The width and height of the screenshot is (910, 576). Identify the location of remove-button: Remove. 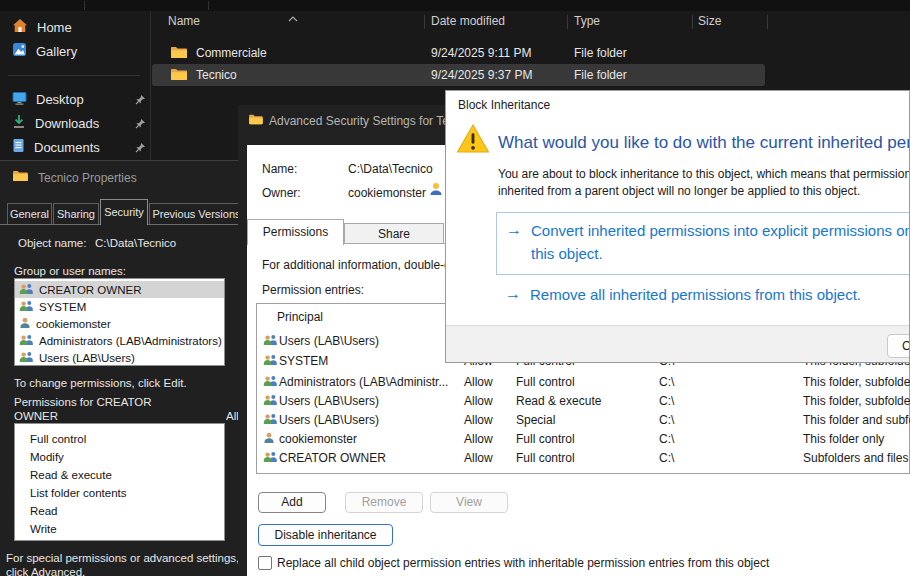
(384, 502).